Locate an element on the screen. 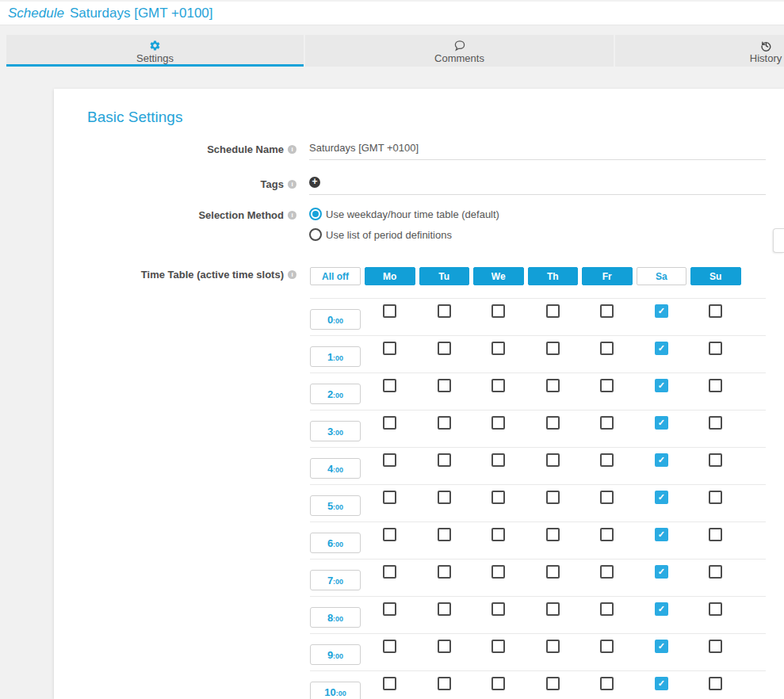  hour-button-600: 6:00 is located at coordinates (335, 543).